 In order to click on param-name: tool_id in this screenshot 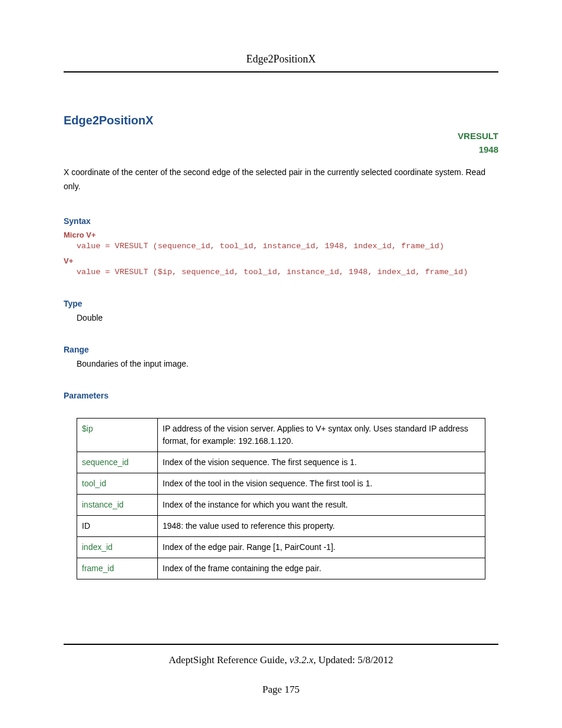, I will do `click(118, 483)`.